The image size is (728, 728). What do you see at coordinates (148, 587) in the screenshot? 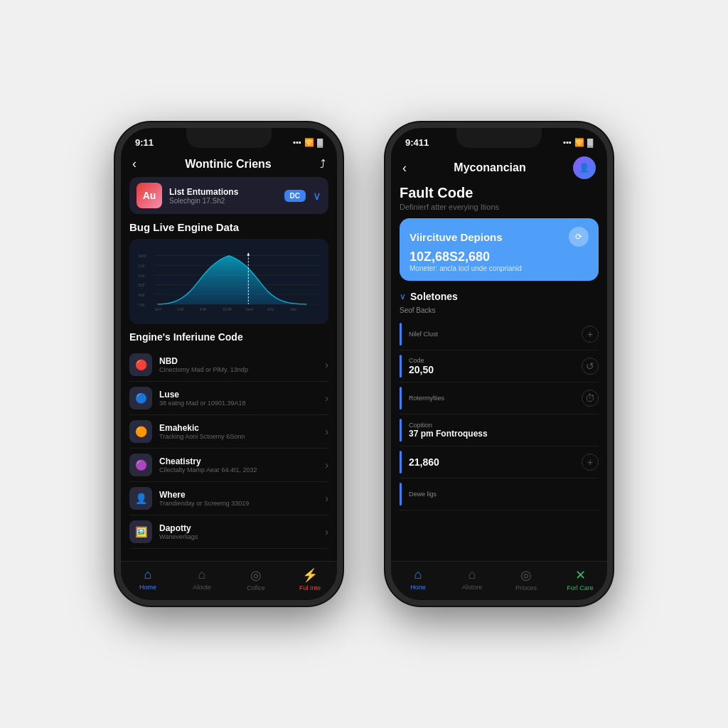
I see `tab-label-home: Home` at bounding box center [148, 587].